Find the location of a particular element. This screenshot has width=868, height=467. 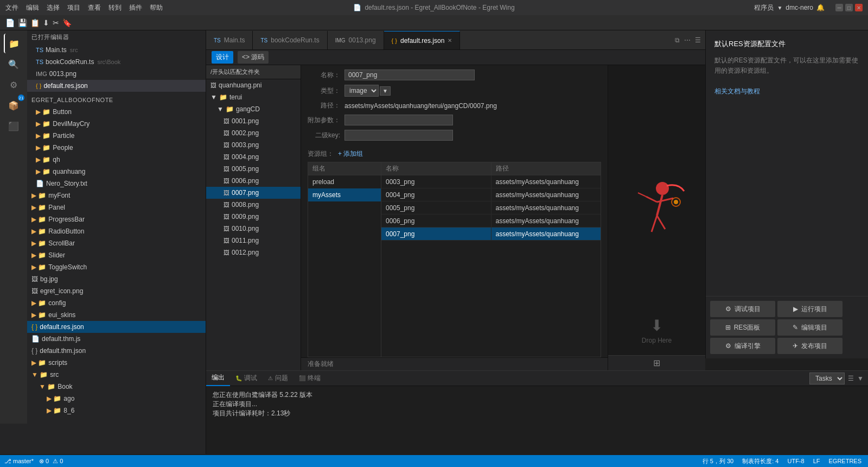

settings-icon: ⚙ is located at coordinates (14, 85).